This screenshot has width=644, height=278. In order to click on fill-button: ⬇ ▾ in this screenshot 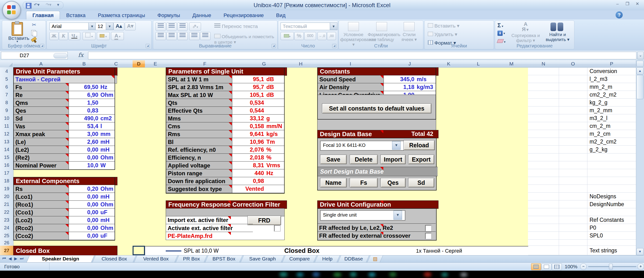, I will do `click(501, 33)`.